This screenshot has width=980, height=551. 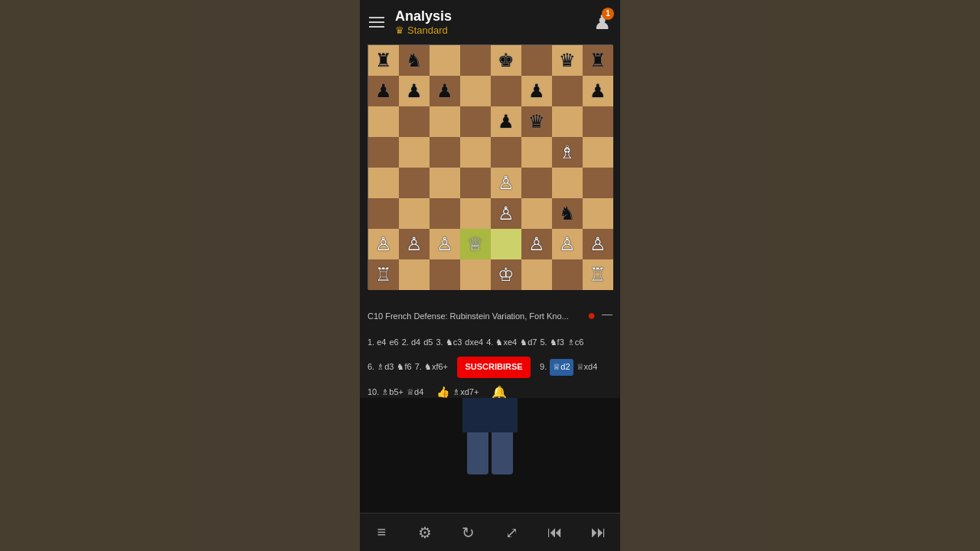 I want to click on bell-icon: 🔔, so click(x=499, y=390).